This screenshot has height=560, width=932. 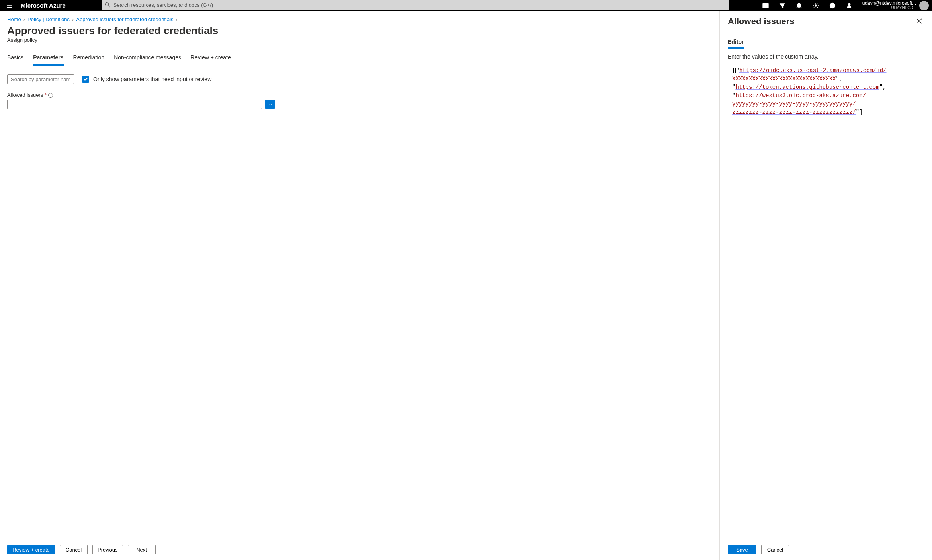 I want to click on check-icon, so click(x=86, y=79).